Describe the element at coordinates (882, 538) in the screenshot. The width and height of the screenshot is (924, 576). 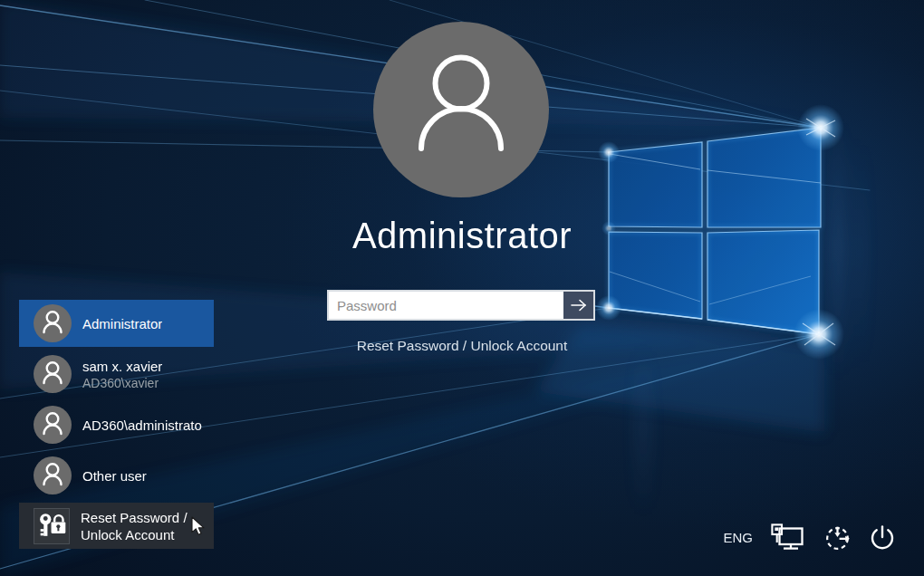
I see `power-icon` at that location.